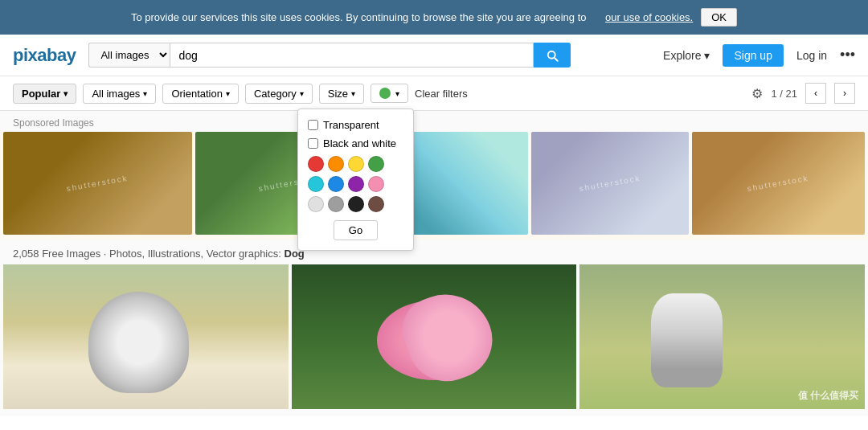  I want to click on settings-icon: ⚙, so click(757, 93).